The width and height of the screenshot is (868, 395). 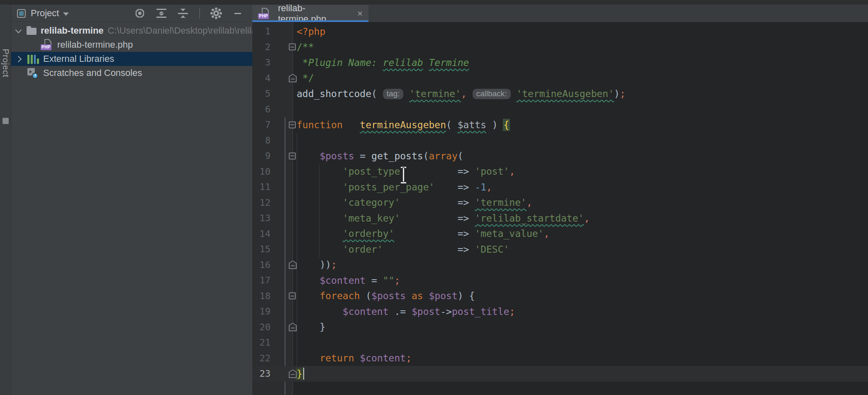 What do you see at coordinates (22, 13) in the screenshot?
I see `project-tool-icon` at bounding box center [22, 13].